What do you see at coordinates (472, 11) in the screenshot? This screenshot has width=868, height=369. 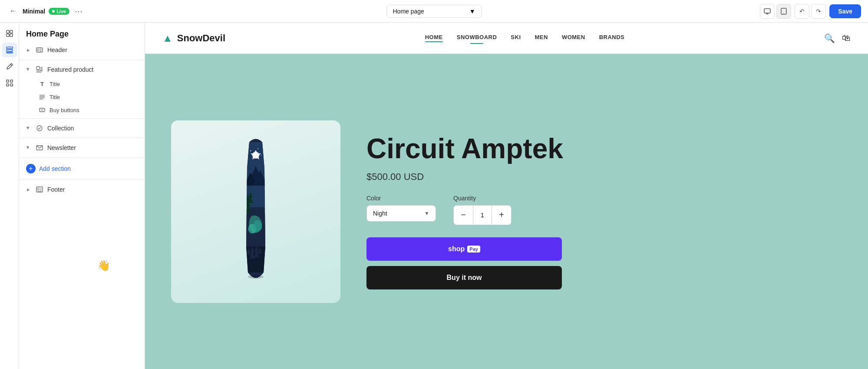 I see `page-selector-chevron: ▼` at bounding box center [472, 11].